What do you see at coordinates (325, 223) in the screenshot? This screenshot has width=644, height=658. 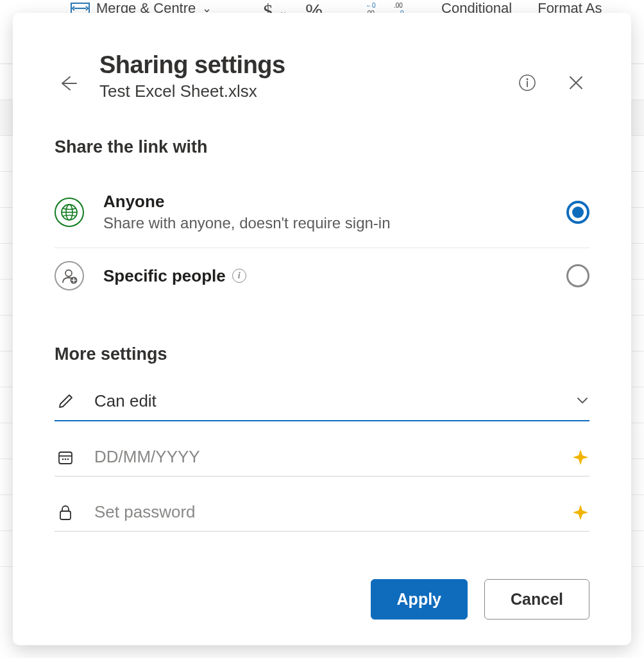 I see `share-option-anyone-desc: Share with anyone, doesn't require sign-…` at bounding box center [325, 223].